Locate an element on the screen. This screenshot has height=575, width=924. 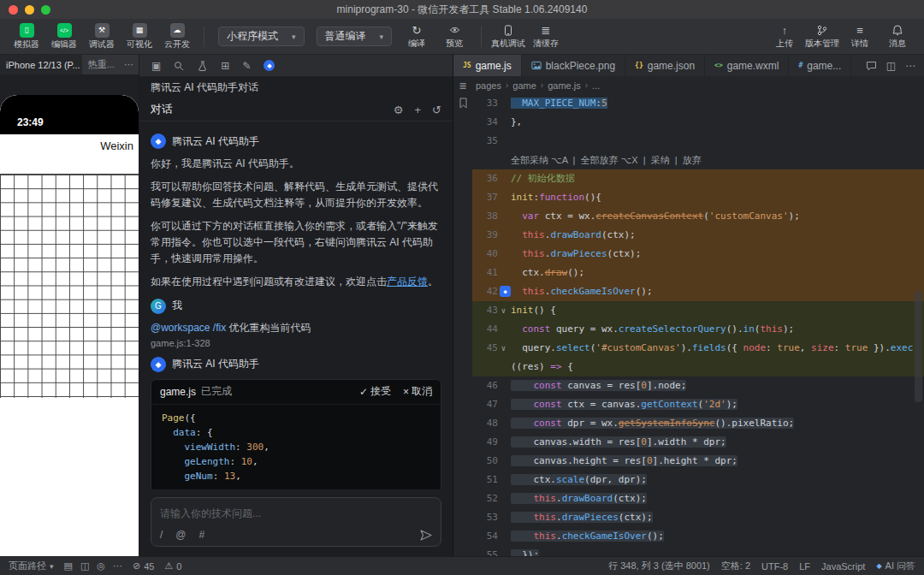
visualization-button: ▦ 可视化 is located at coordinates (139, 37).